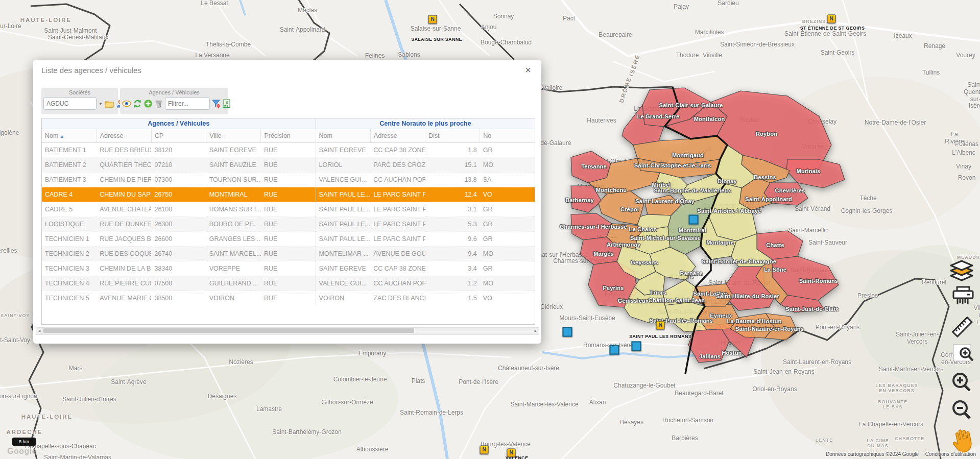  What do you see at coordinates (69, 284) in the screenshot?
I see `table-cell: TECHNICIEN 4` at bounding box center [69, 284].